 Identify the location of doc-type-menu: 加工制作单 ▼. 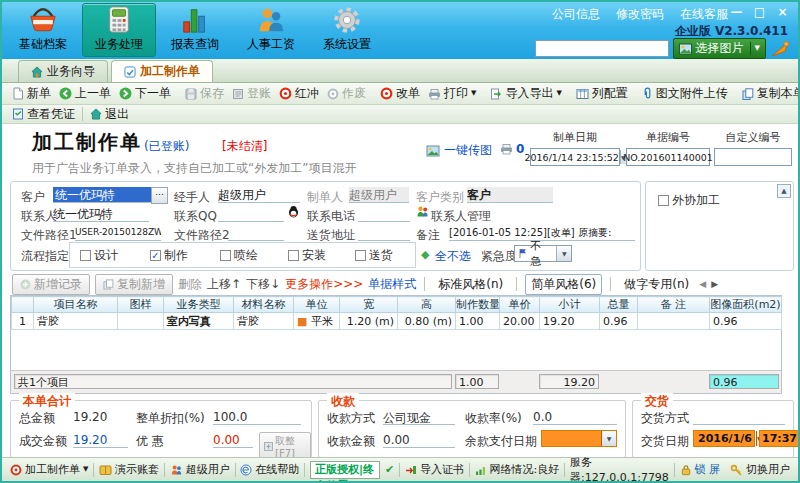
(49, 470).